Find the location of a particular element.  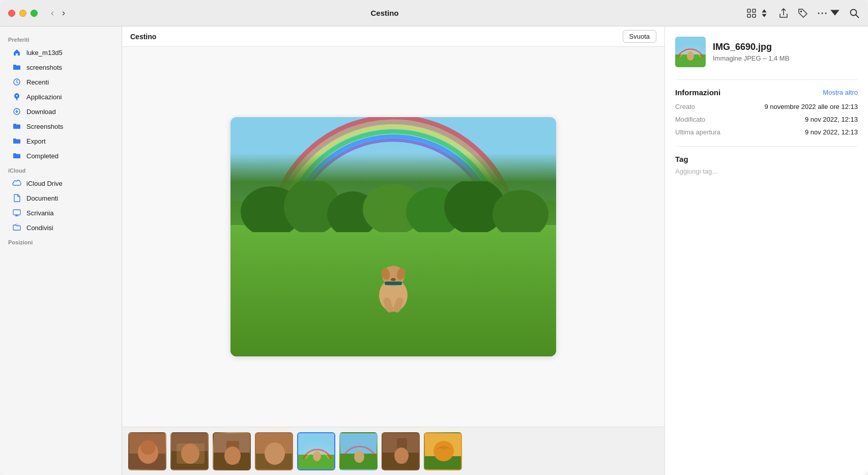

sidebar-item-label: Scrivania is located at coordinates (40, 213).